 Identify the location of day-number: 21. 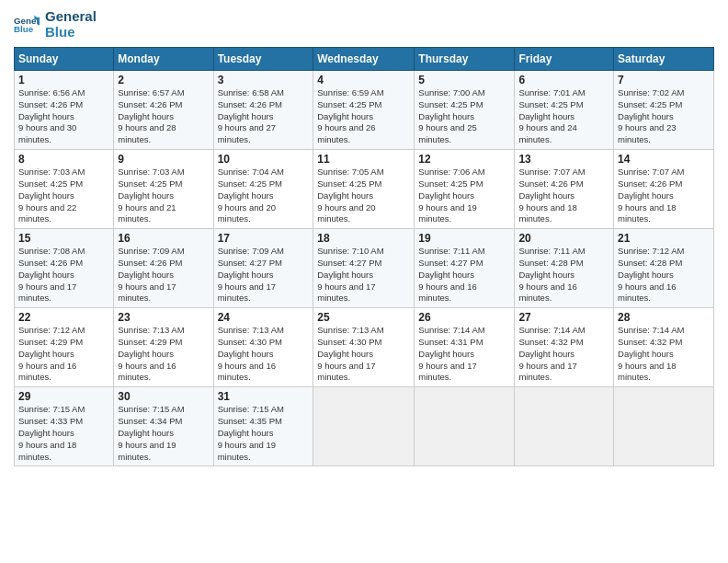
(664, 238).